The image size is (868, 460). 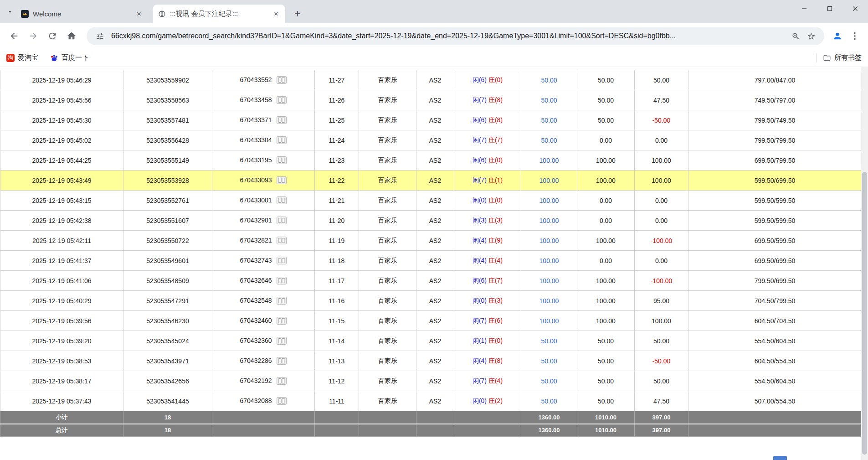 What do you see at coordinates (827, 58) in the screenshot?
I see `folder-icon` at bounding box center [827, 58].